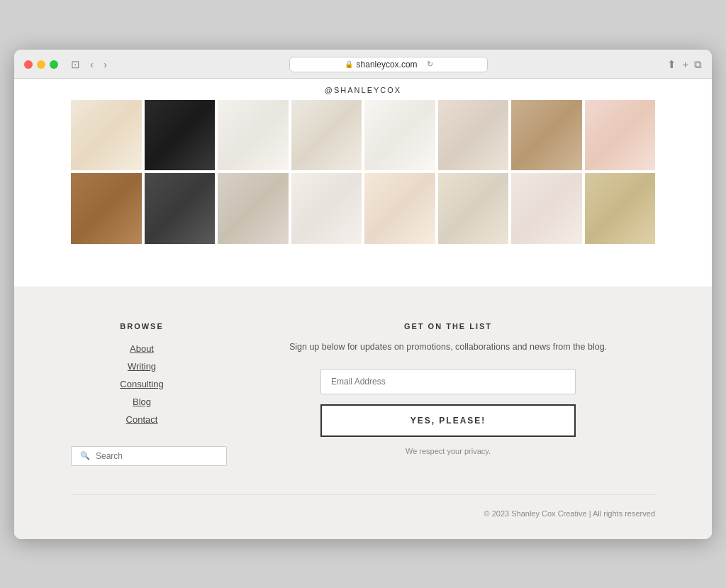 Image resolution: width=726 pixels, height=588 pixels. What do you see at coordinates (89, 65) in the screenshot?
I see `browser-controls: ⊡ ‹ ›` at bounding box center [89, 65].